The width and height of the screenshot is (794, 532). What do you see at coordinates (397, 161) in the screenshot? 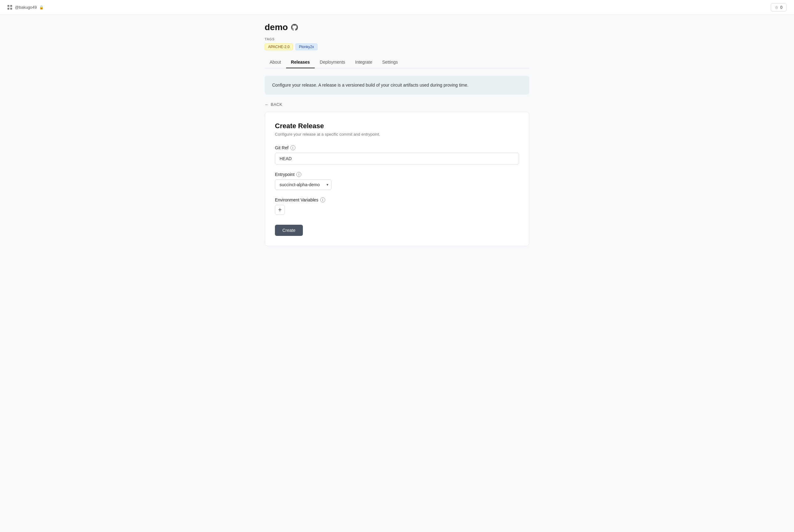
I see `main-area: Configure your release. A release is a v…` at bounding box center [397, 161].